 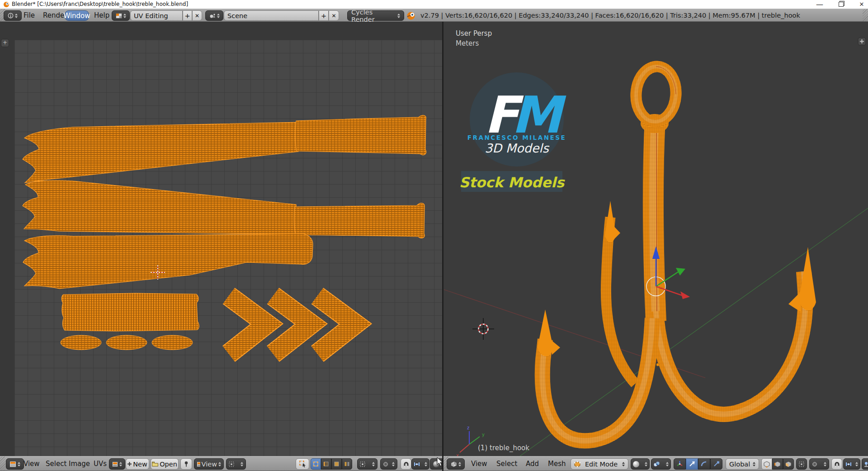 I want to click on minimize-button: —, so click(x=820, y=5).